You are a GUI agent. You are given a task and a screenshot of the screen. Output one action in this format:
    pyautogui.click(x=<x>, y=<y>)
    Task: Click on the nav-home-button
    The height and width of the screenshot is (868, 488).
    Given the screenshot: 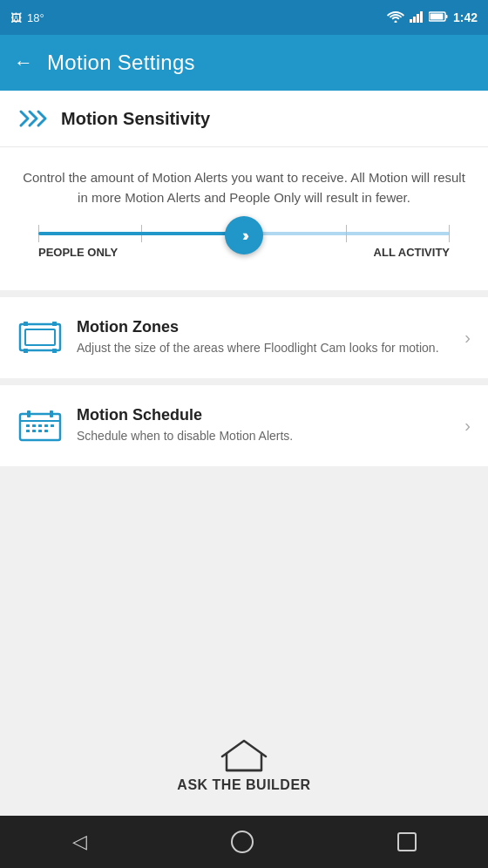 What is the action you would take?
    pyautogui.click(x=242, y=842)
    